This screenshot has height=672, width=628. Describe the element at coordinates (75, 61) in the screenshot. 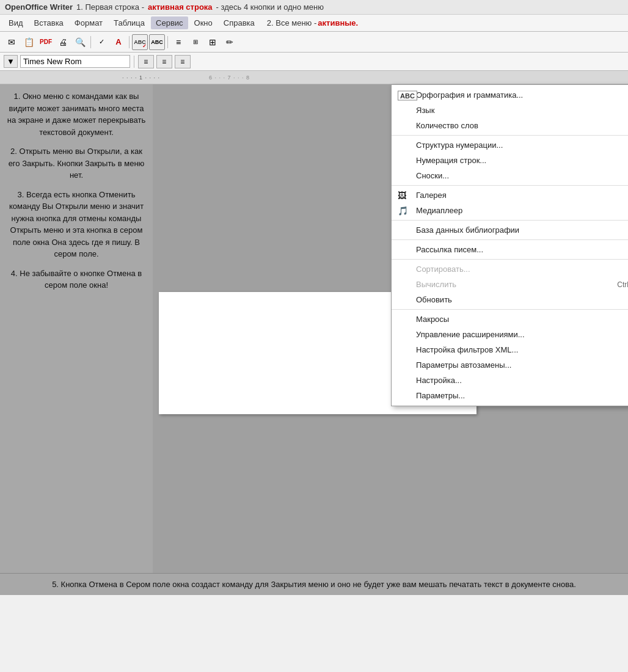

I see `font-name-field: Times New Rom` at that location.